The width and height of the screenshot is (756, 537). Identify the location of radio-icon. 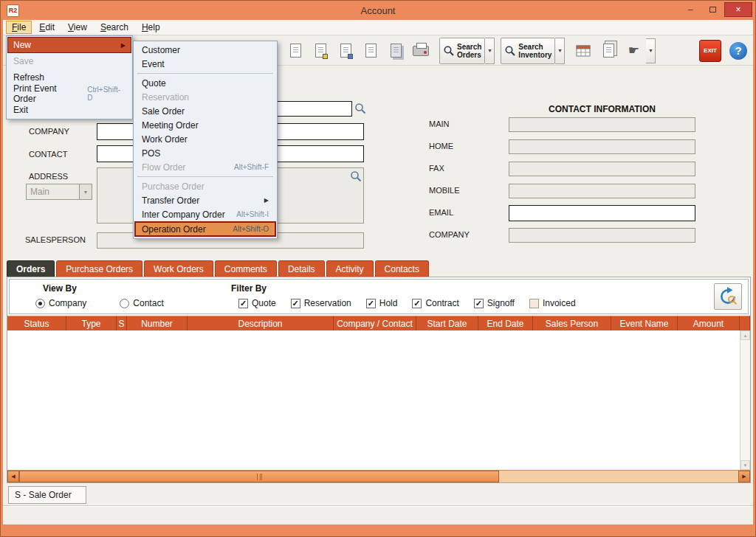
(124, 304).